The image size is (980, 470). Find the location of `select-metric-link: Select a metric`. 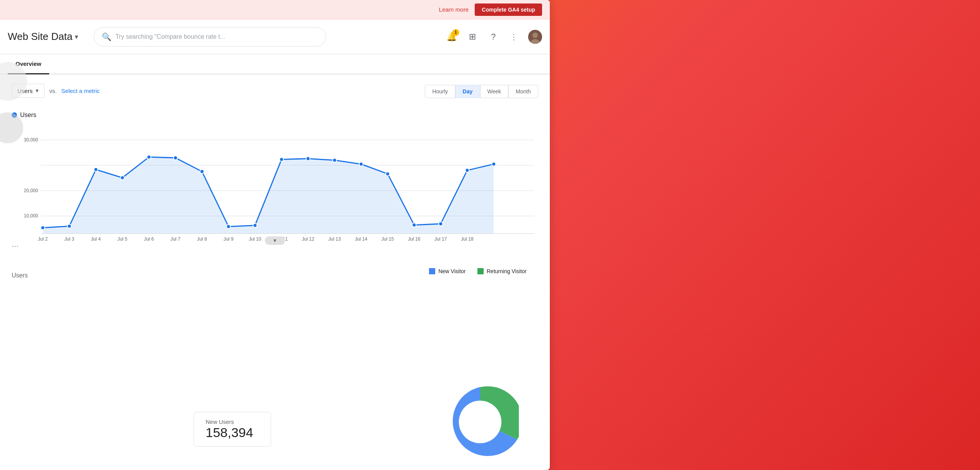

select-metric-link: Select a metric is located at coordinates (81, 91).